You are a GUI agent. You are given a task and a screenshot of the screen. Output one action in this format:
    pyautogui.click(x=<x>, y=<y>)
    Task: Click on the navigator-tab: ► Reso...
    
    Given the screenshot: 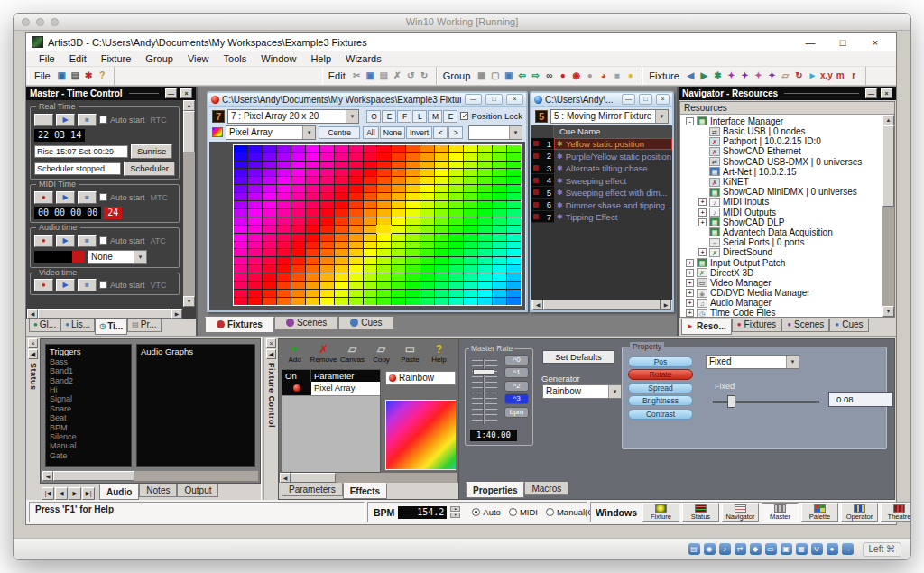 What is the action you would take?
    pyautogui.click(x=707, y=327)
    